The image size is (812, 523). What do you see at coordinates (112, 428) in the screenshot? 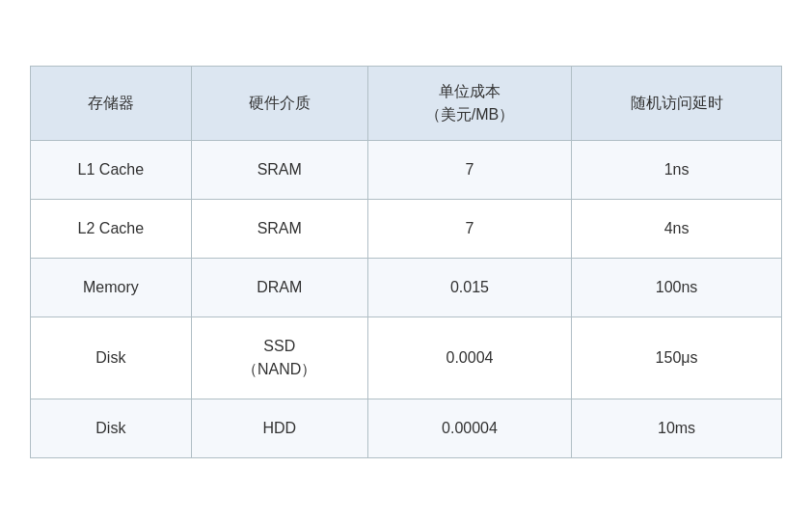
I see `cell-storage-4: Disk` at bounding box center [112, 428].